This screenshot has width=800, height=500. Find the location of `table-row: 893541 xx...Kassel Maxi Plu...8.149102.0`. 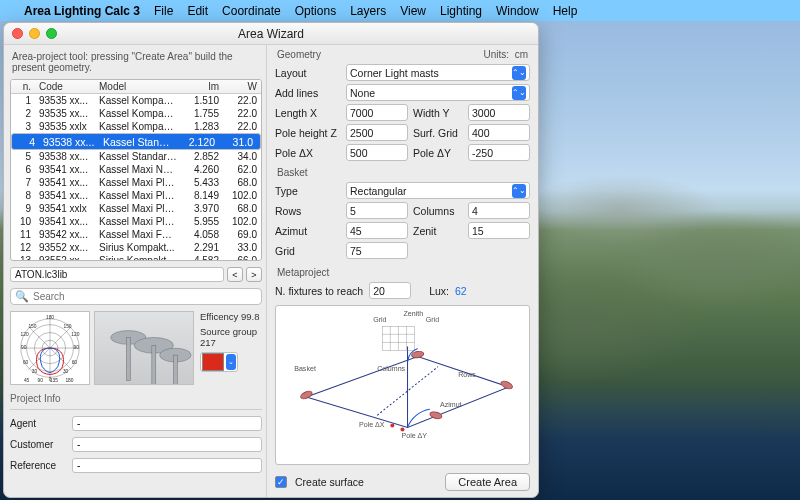

table-row: 893541 xx...Kassel Maxi Plu...8.149102.0 is located at coordinates (136, 196).